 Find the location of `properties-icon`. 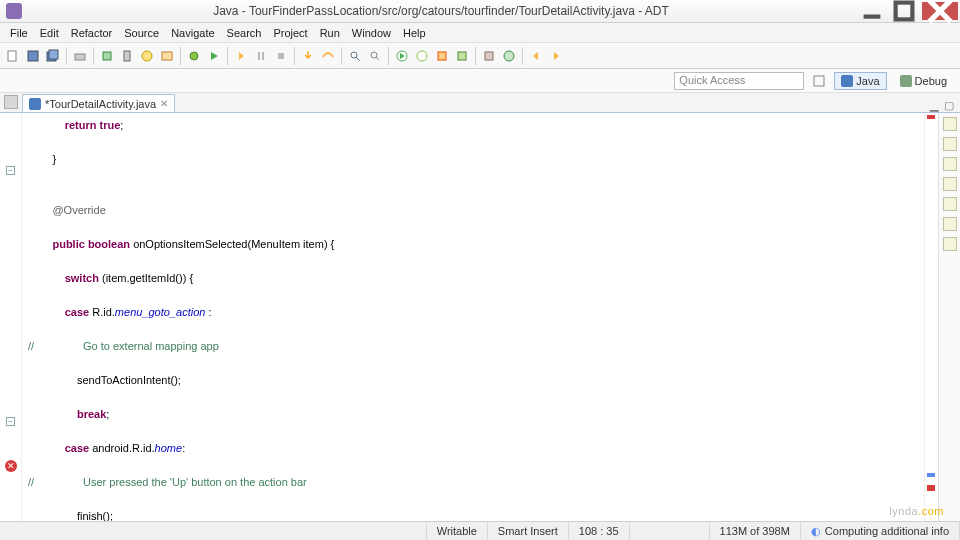

properties-icon is located at coordinates (950, 224).